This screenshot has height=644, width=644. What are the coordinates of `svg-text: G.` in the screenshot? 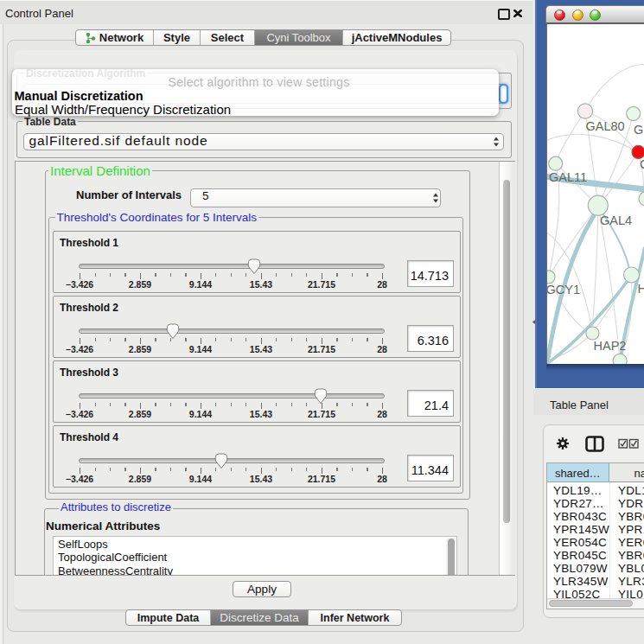 It's located at (639, 130).